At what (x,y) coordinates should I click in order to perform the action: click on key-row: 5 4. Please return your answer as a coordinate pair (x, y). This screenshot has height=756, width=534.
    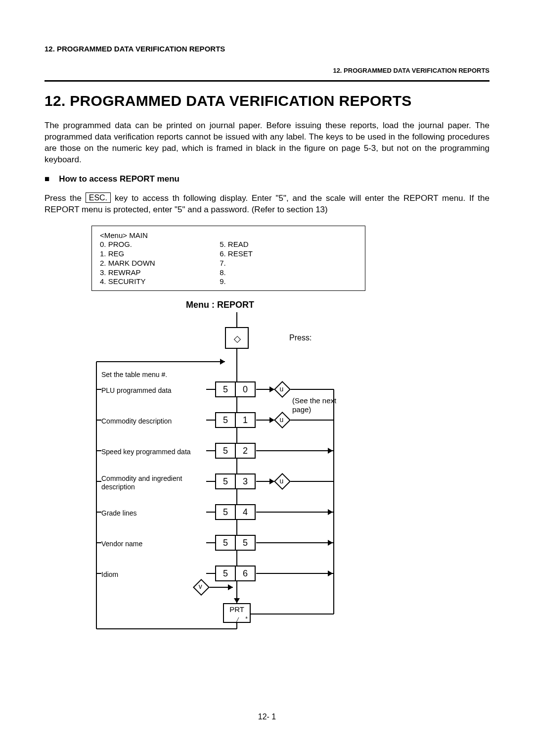
    Looking at the image, I should click on (235, 512).